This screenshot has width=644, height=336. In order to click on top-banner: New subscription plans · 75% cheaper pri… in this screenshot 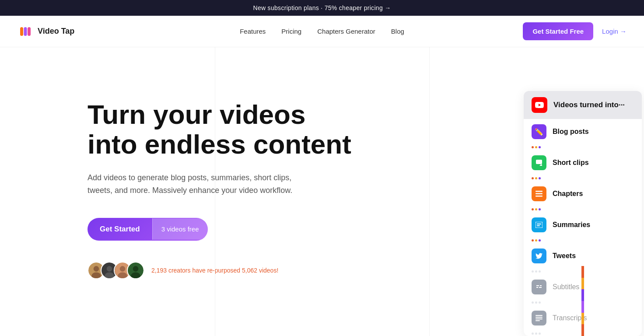, I will do `click(322, 8)`.